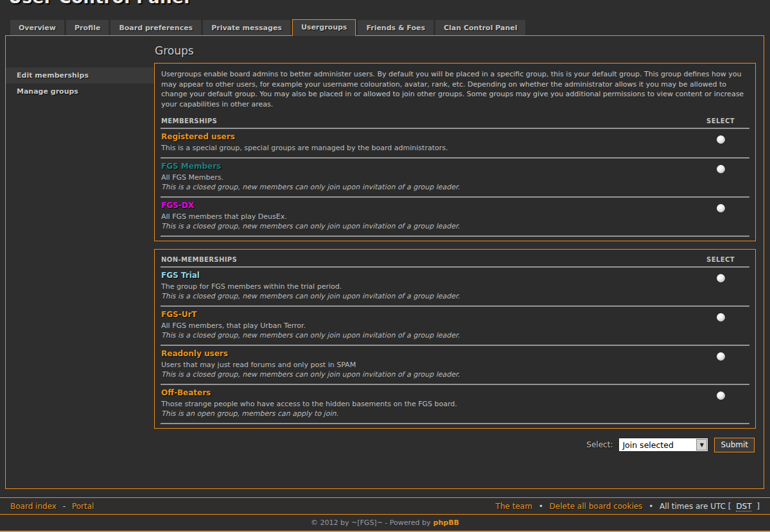 Image resolution: width=770 pixels, height=532 pixels. I want to click on group-name-link: FGS-DX, so click(311, 205).